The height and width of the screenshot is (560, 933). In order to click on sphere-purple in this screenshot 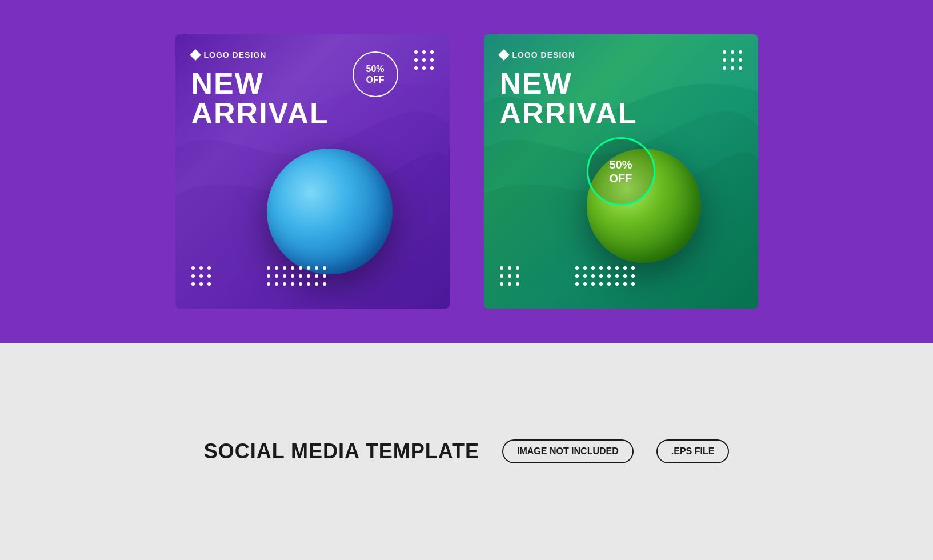, I will do `click(330, 211)`.